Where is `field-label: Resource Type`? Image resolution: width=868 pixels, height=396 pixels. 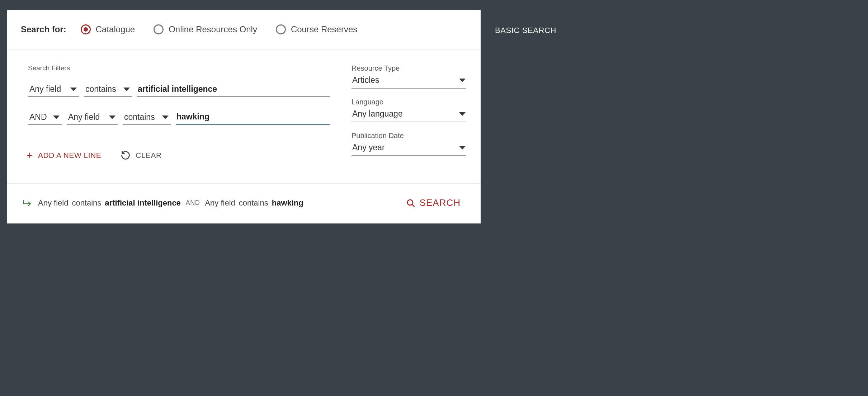
field-label: Resource Type is located at coordinates (409, 68).